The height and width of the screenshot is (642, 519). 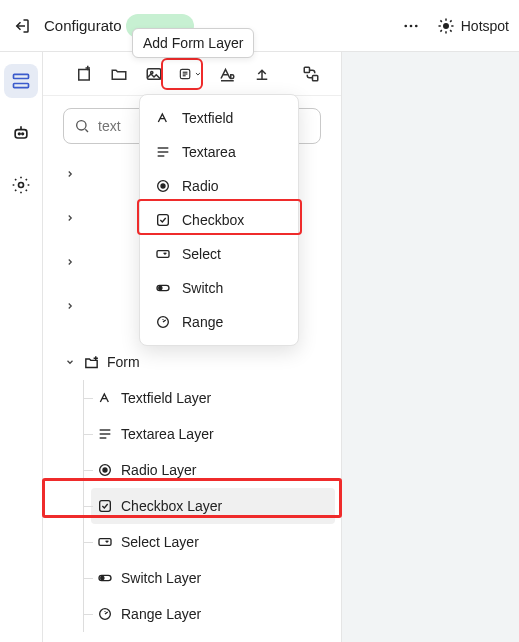 I want to click on dropdown-label: Textarea, so click(x=209, y=152).